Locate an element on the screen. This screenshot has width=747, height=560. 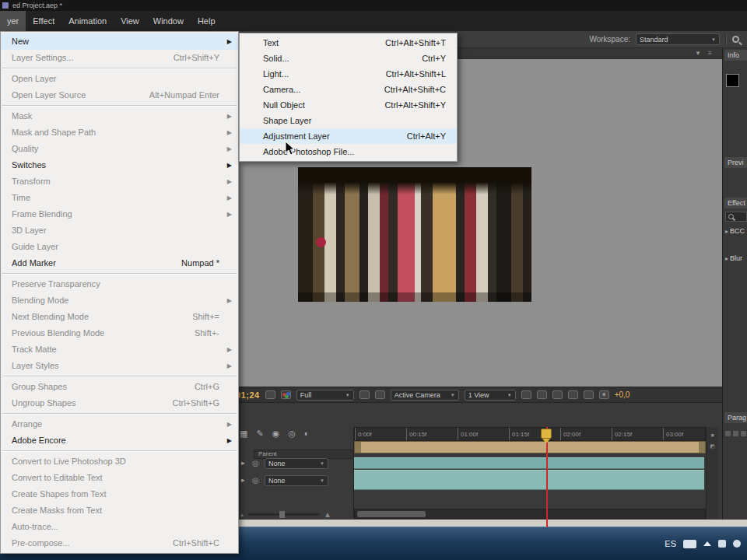
layer-menu-item-quality: Quality▶ is located at coordinates (120, 149).